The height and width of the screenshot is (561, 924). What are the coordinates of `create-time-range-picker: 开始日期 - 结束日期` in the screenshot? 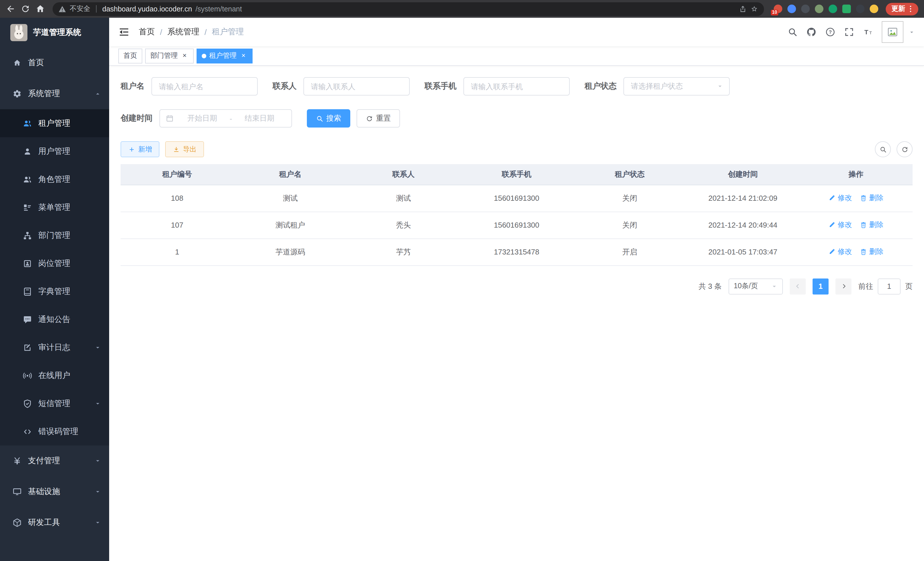 It's located at (226, 119).